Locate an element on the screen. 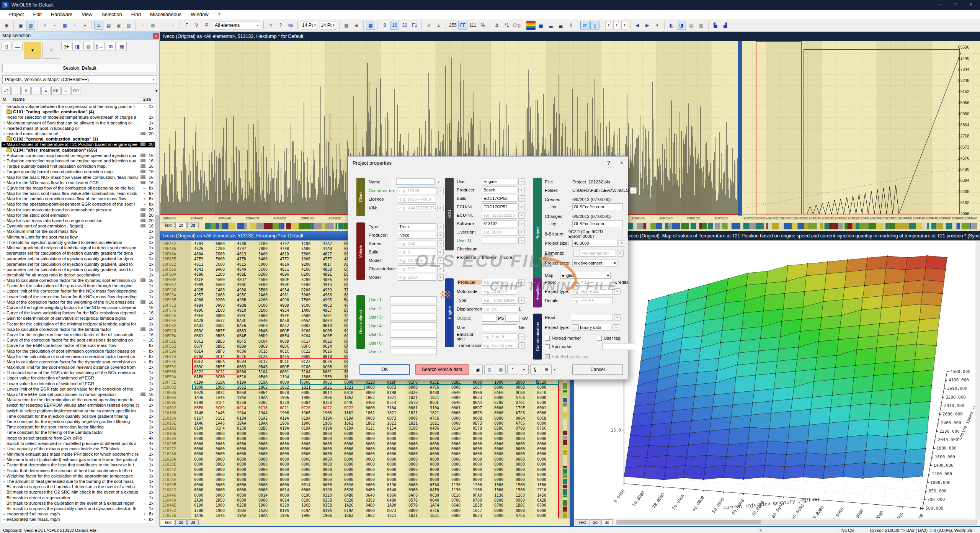 This screenshot has width=980, height=533. hex-cell: 1821 is located at coordinates (416, 397).